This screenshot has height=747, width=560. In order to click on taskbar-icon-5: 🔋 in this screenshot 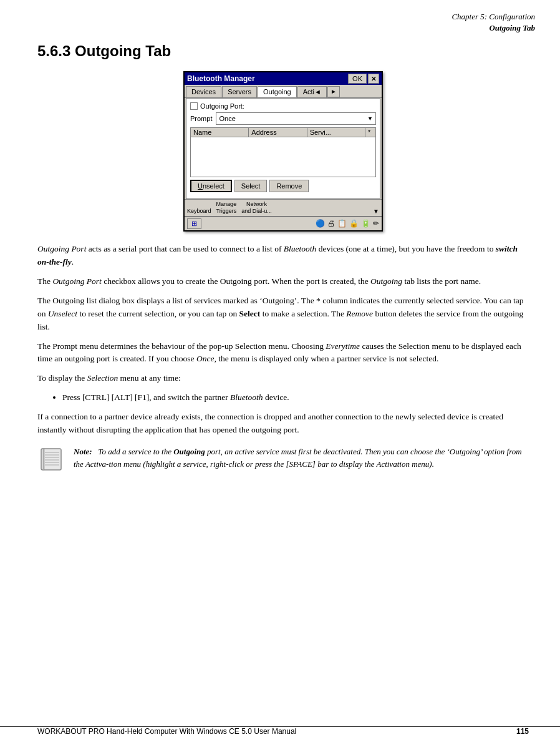, I will do `click(365, 223)`.